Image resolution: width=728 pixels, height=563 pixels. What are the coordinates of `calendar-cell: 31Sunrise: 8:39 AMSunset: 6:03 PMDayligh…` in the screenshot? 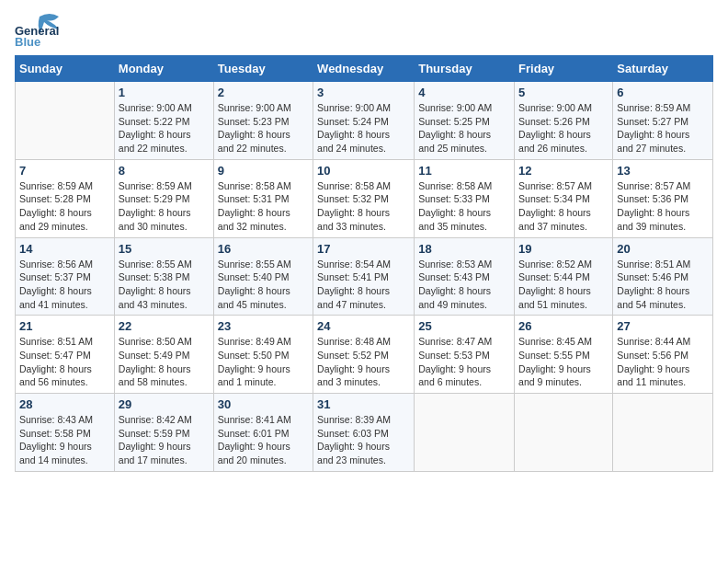 It's located at (364, 432).